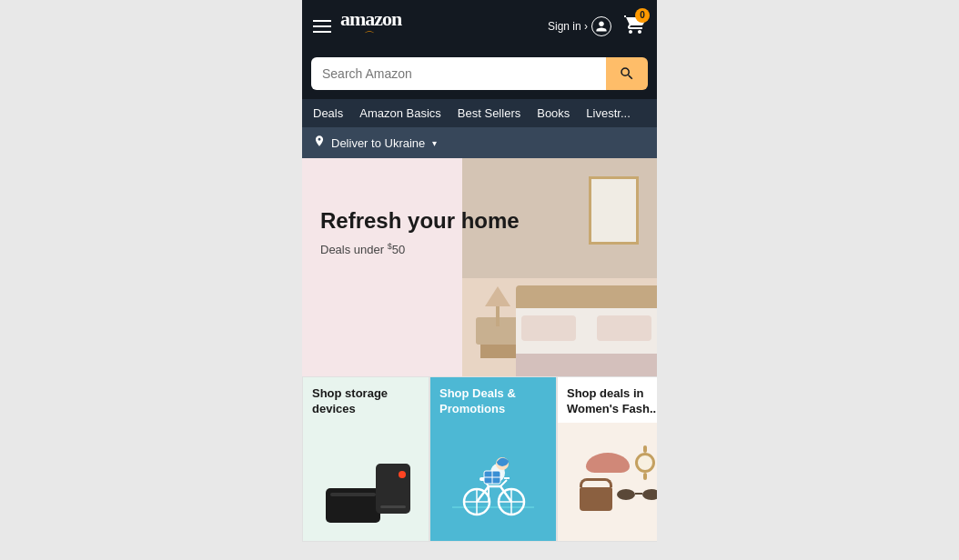  I want to click on cart-badge: 0, so click(642, 15).